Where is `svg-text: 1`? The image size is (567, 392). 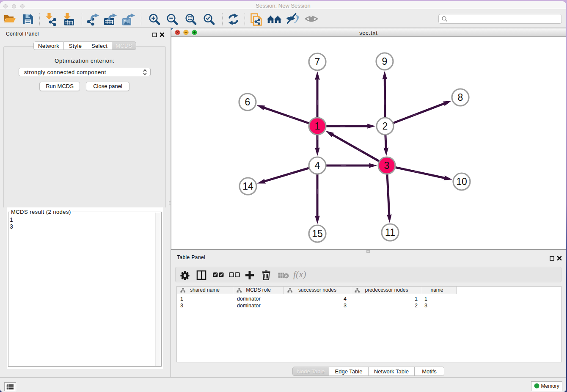
svg-text: 1 is located at coordinates (317, 126).